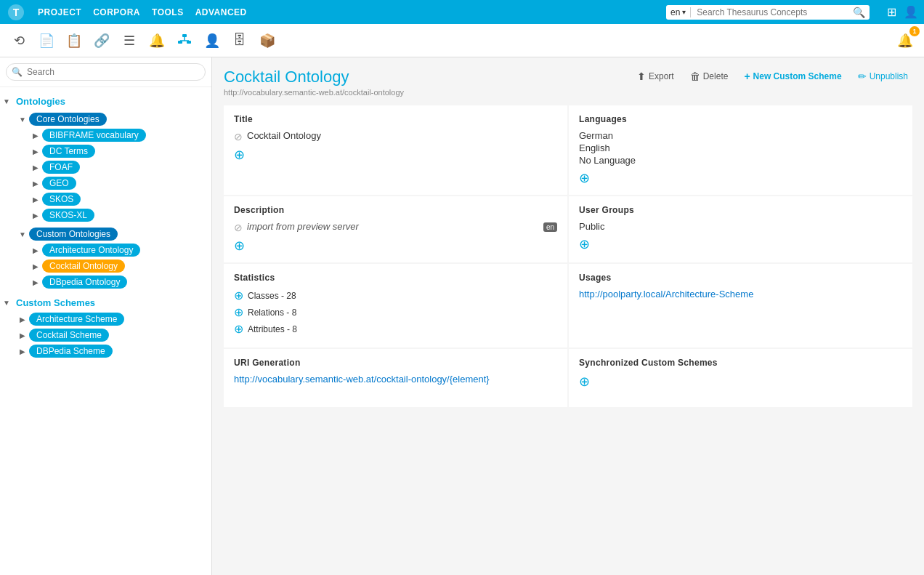  Describe the element at coordinates (741, 294) in the screenshot. I see `usages-value: http://poolparty.local/Architecture-Sche…` at that location.